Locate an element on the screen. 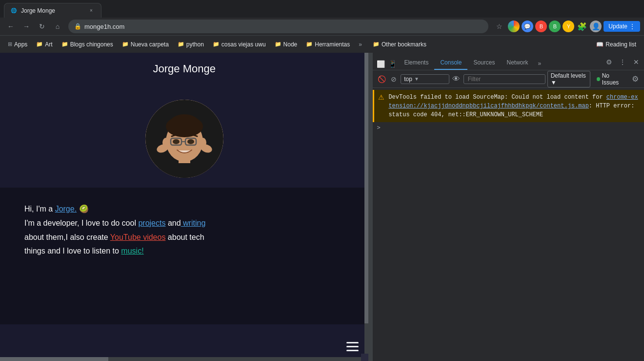 The height and width of the screenshot is (361, 644). console-input is located at coordinates (512, 127).